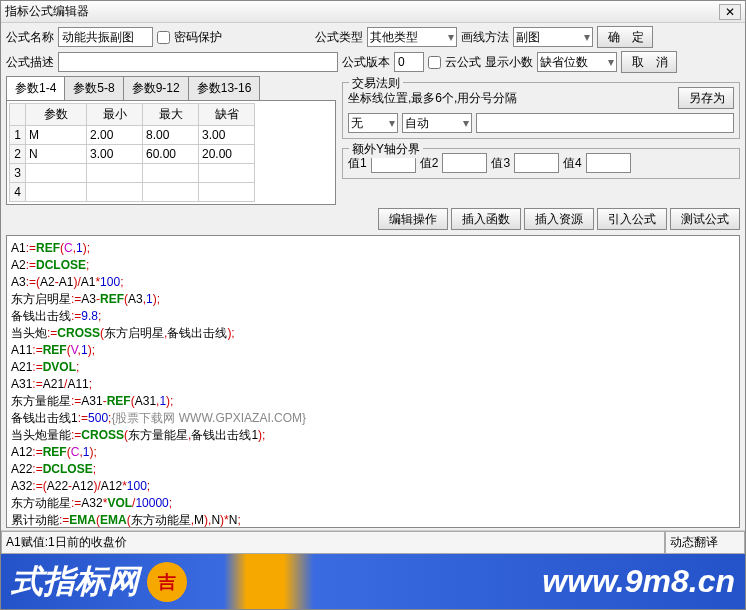 Image resolution: width=746 pixels, height=610 pixels. I want to click on tab-3: 参数13-16, so click(224, 88).